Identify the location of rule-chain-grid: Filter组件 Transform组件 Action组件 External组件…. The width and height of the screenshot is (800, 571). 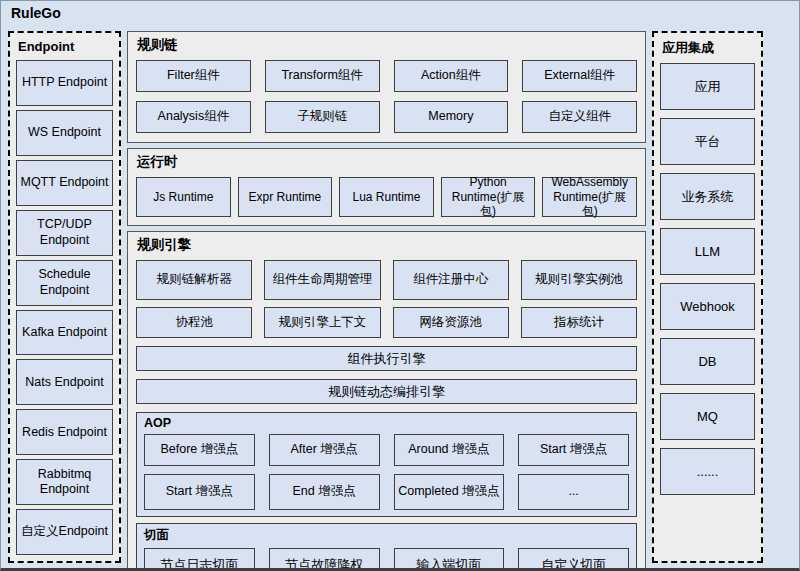
(386, 96).